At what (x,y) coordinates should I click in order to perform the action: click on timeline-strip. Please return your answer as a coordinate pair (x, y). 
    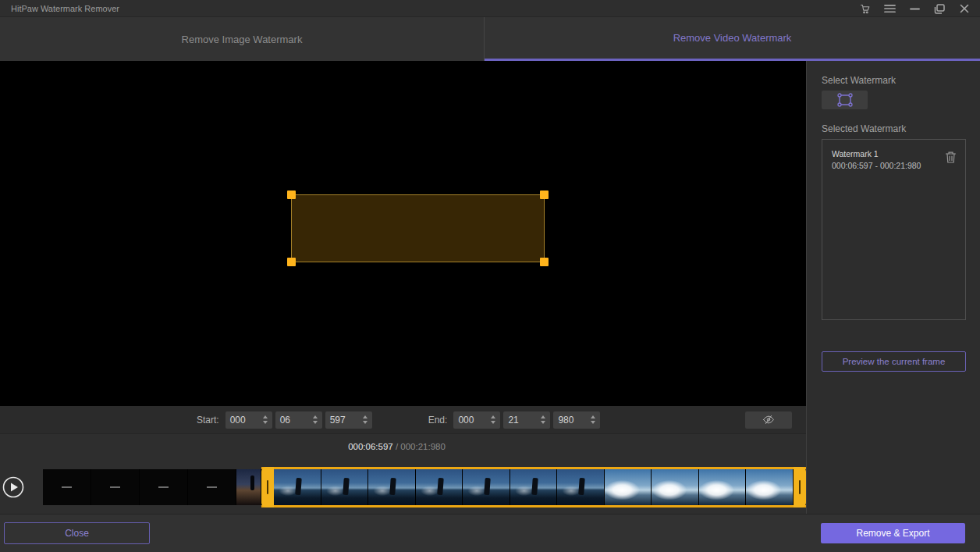
    Looking at the image, I should click on (424, 487).